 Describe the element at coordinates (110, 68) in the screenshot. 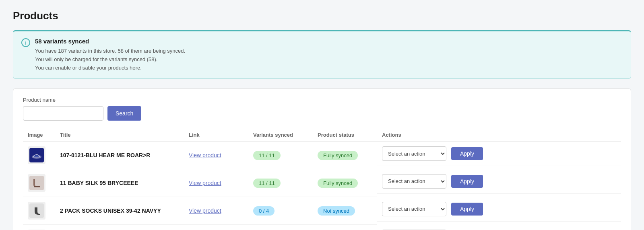

I see `info-banner-line3: You can enable or disable your products …` at that location.